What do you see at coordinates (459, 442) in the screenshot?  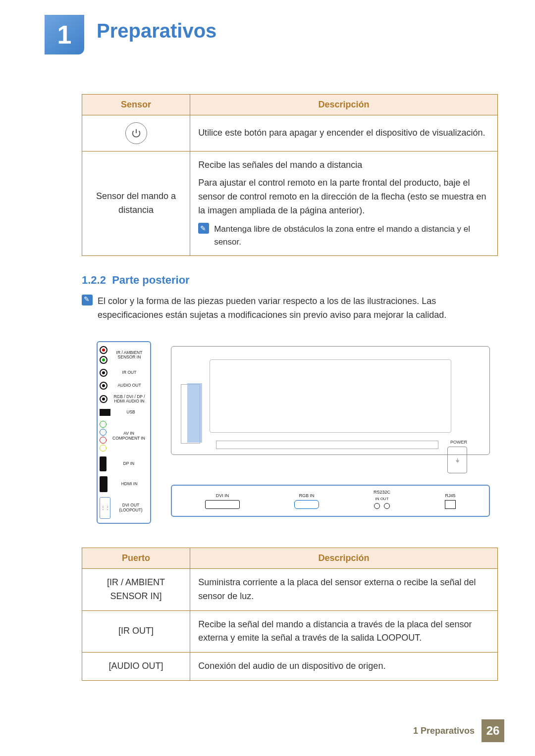 I see `power-label: POWER` at bounding box center [459, 442].